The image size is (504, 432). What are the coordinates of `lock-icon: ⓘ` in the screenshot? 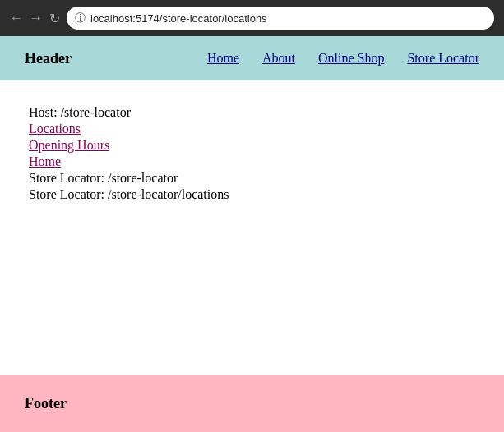 It's located at (81, 18).